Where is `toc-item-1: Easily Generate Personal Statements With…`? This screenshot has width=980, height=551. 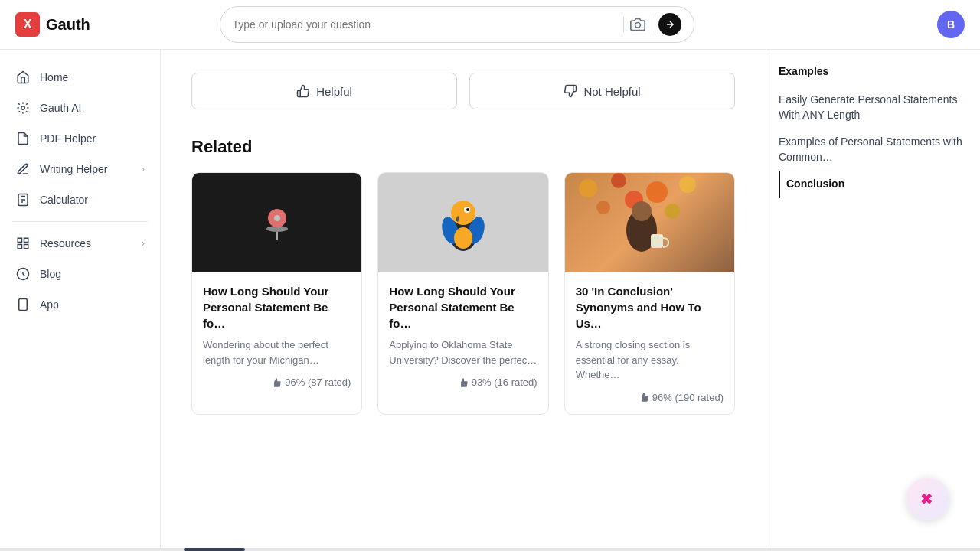
toc-item-1: Easily Generate Personal Statements With… is located at coordinates (873, 107).